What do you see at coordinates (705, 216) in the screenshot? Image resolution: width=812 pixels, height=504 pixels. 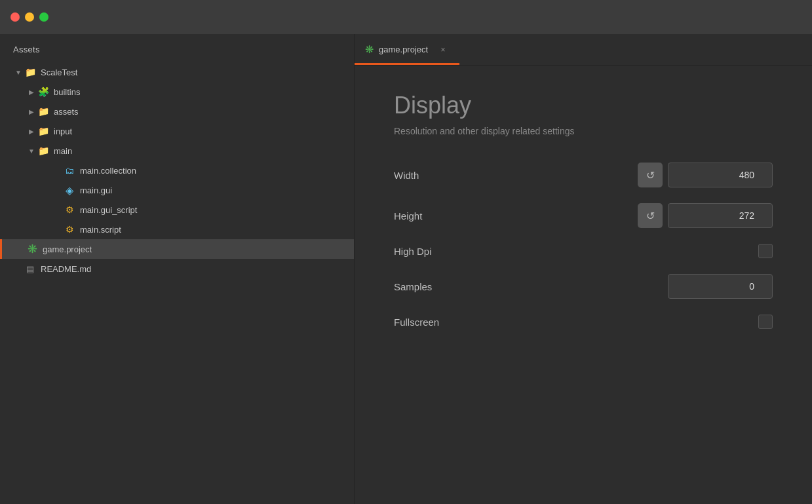 I see `height-controls: ↺` at bounding box center [705, 216].